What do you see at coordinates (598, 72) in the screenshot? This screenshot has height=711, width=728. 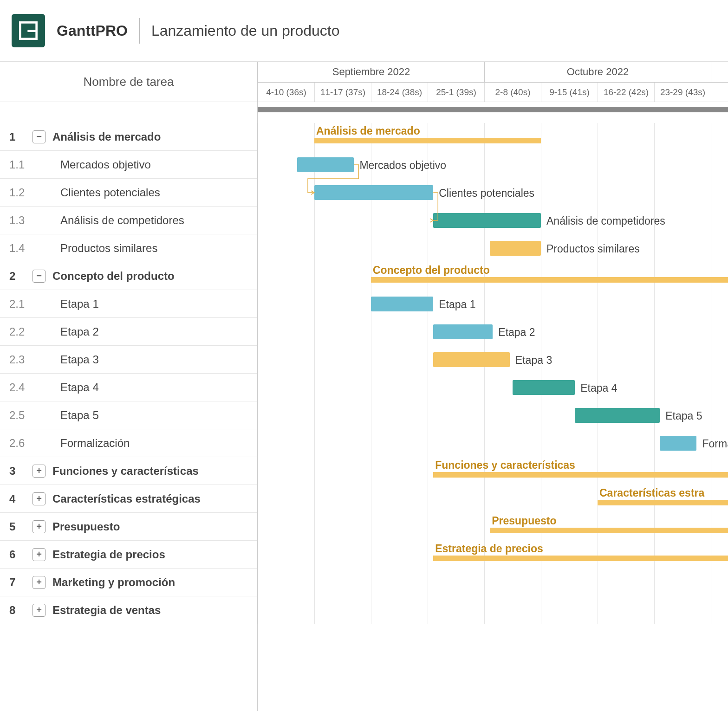 I see `month-header: Octubre 2022` at bounding box center [598, 72].